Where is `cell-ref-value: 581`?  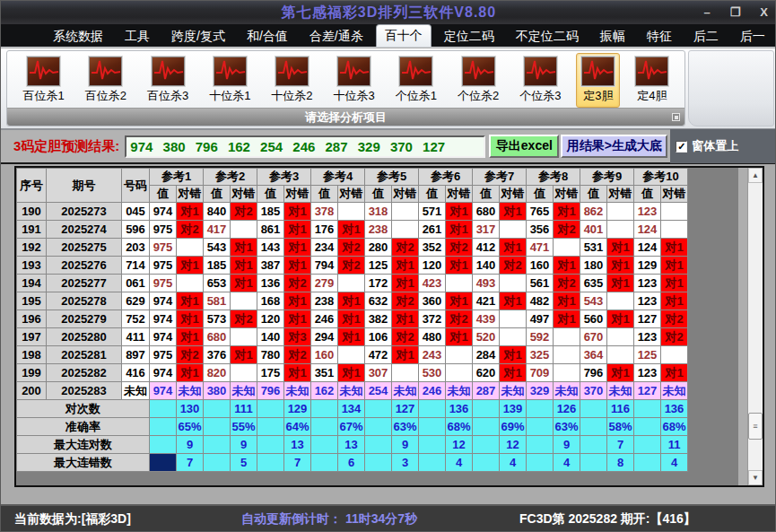 cell-ref-value: 581 is located at coordinates (217, 301).